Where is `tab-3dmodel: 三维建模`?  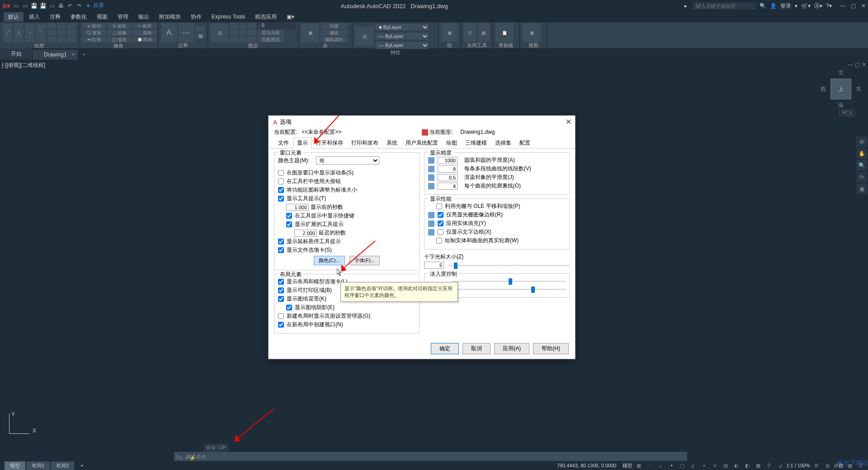 tab-3dmodel: 三维建模 is located at coordinates (476, 143).